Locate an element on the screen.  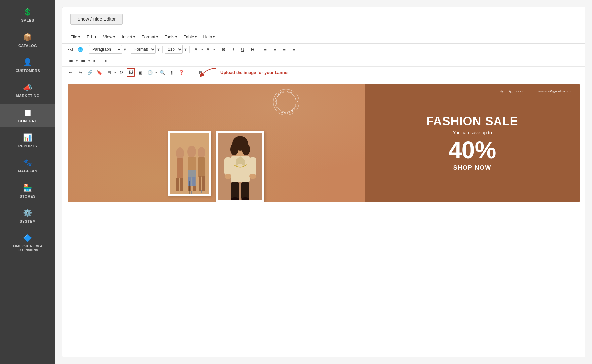
sidebar-item-system: ⚙️ SYSTEM is located at coordinates (28, 216).